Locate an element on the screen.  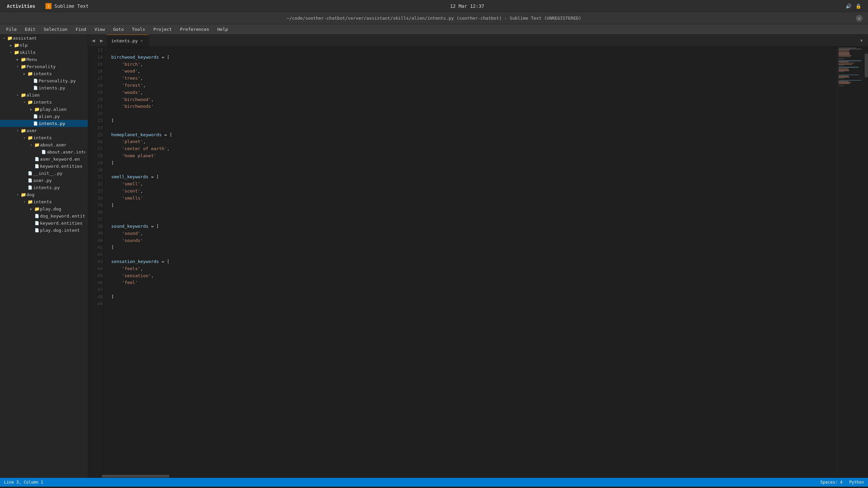
sidebar-item-personality-py: 📄 Personality.py is located at coordinates (44, 81).